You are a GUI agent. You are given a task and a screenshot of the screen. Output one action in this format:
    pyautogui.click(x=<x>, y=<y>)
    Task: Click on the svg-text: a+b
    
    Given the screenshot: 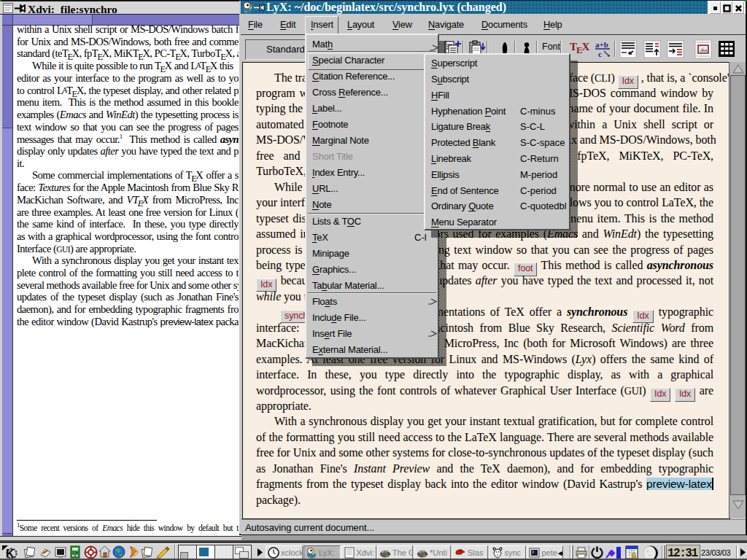 What is the action you would take?
    pyautogui.click(x=602, y=44)
    